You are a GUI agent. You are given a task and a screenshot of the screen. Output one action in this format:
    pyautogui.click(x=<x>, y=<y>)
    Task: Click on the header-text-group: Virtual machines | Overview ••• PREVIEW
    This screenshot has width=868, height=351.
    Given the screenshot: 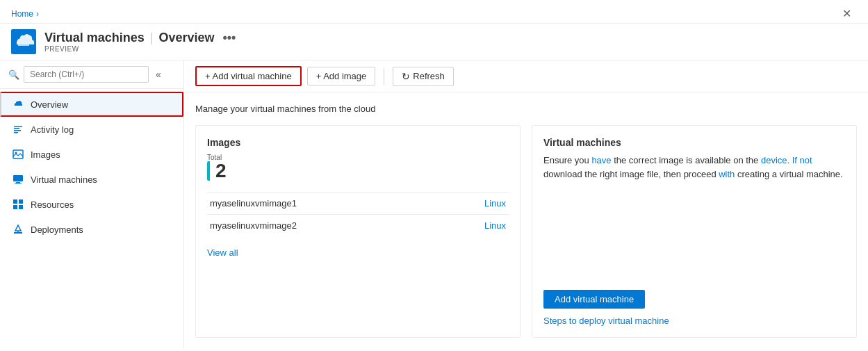 What is the action you would take?
    pyautogui.click(x=140, y=42)
    